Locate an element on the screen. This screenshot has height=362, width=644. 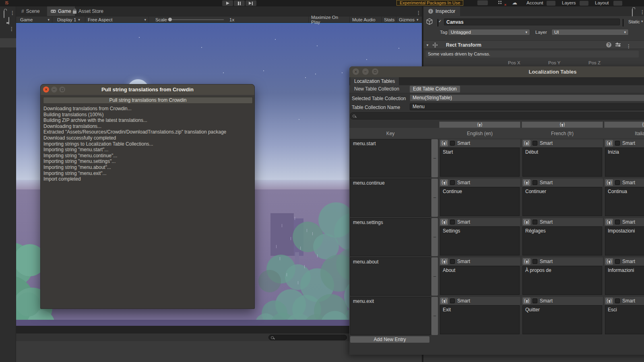
translation-field: Start is located at coordinates (480, 162).